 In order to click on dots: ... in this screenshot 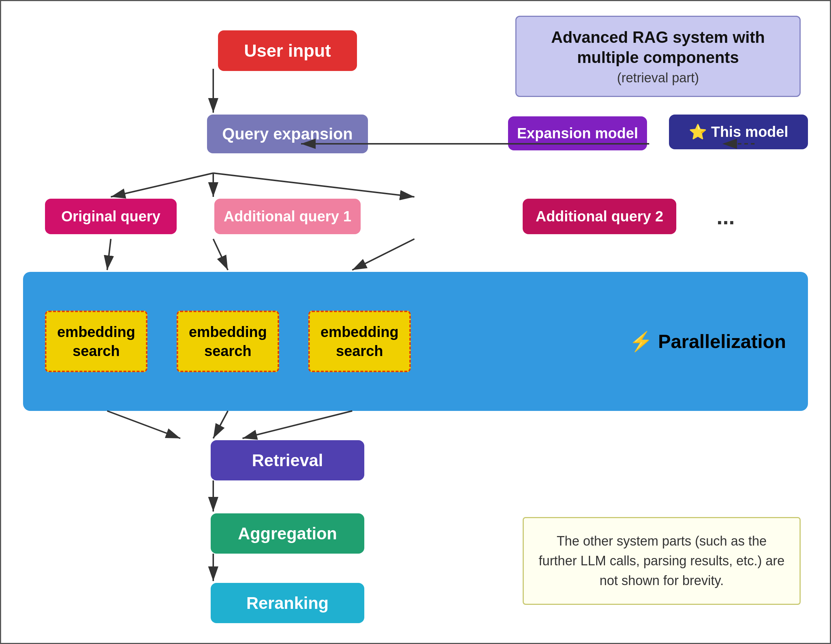, I will do `click(726, 217)`.